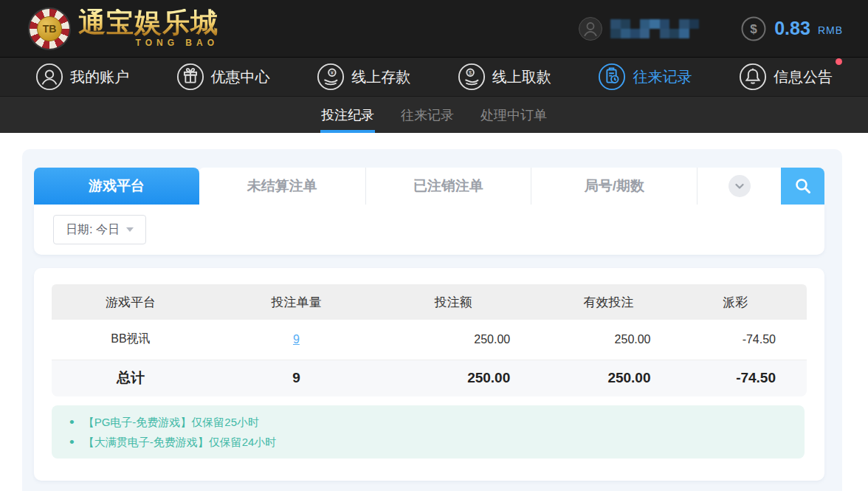  I want to click on dollar-icon: $, so click(754, 29).